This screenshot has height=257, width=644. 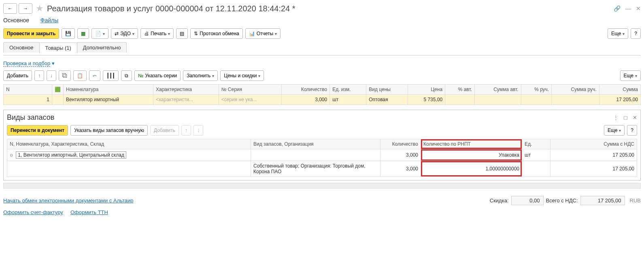 What do you see at coordinates (40, 8) in the screenshot?
I see `star-icon: ★` at bounding box center [40, 8].